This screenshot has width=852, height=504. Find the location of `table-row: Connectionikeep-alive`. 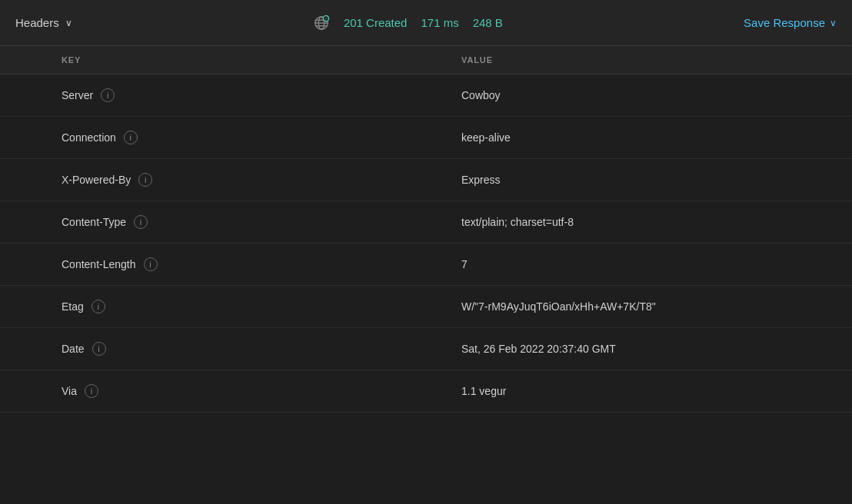

table-row: Connectionikeep-alive is located at coordinates (426, 138).